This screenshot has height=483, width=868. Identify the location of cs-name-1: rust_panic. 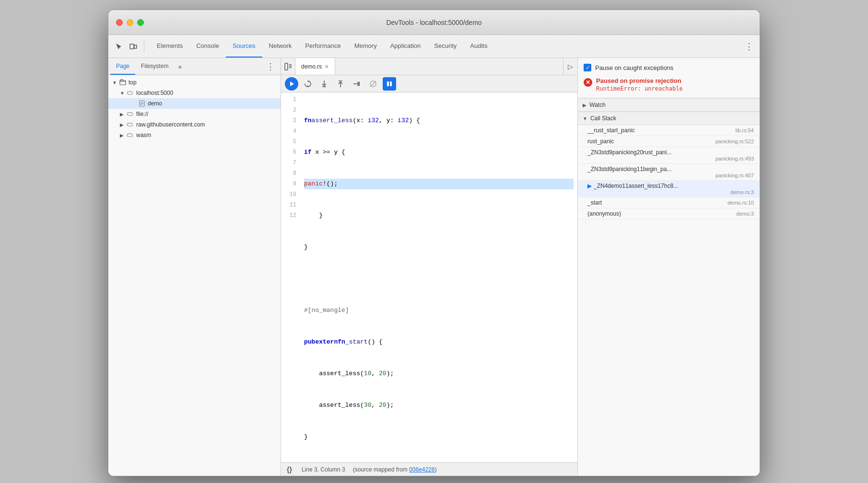
(600, 141).